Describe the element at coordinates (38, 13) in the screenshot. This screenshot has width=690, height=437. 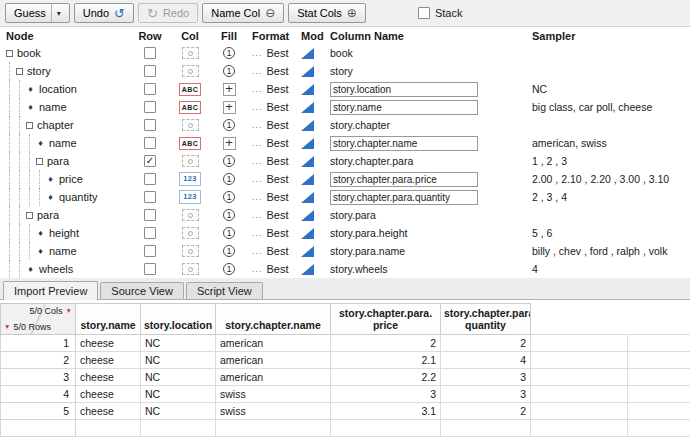
I see `guess-button: Guess ▾` at that location.